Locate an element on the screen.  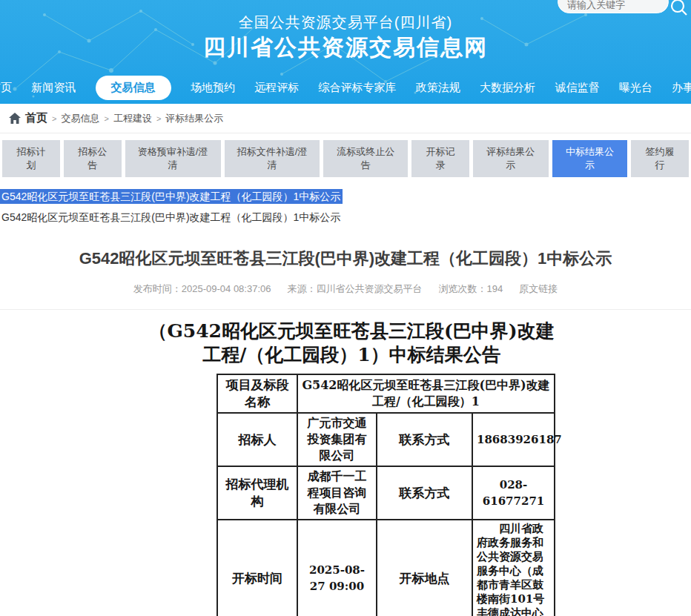
opening-time-label: 开标时间 is located at coordinates (257, 568).